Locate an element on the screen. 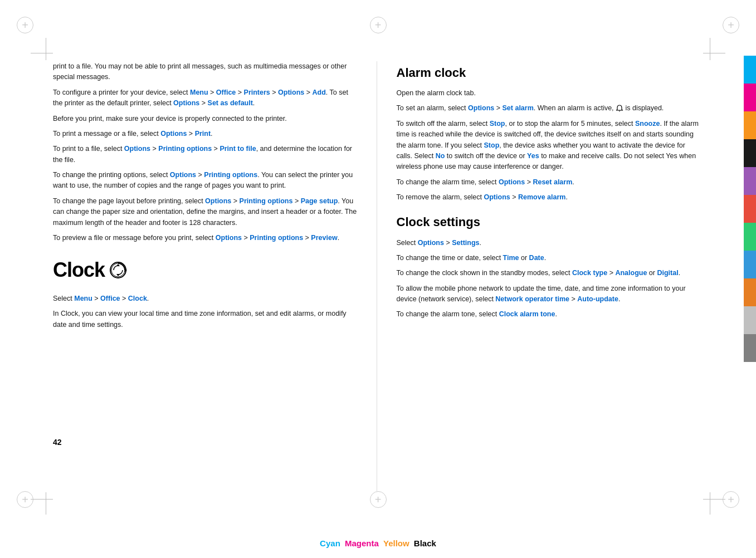 The width and height of the screenshot is (756, 558). link-options-alarm: Options is located at coordinates (511, 182).